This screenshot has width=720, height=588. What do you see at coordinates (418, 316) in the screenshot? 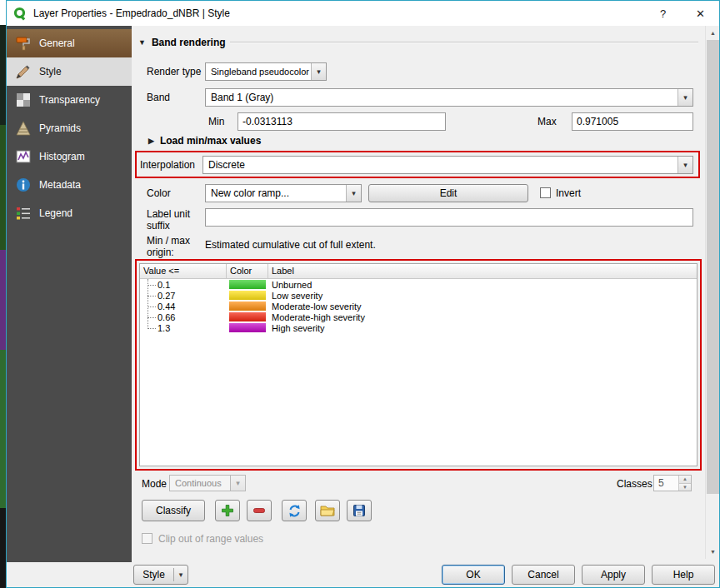
I see `table-row: 0.66 Moderate-high severity` at bounding box center [418, 316].